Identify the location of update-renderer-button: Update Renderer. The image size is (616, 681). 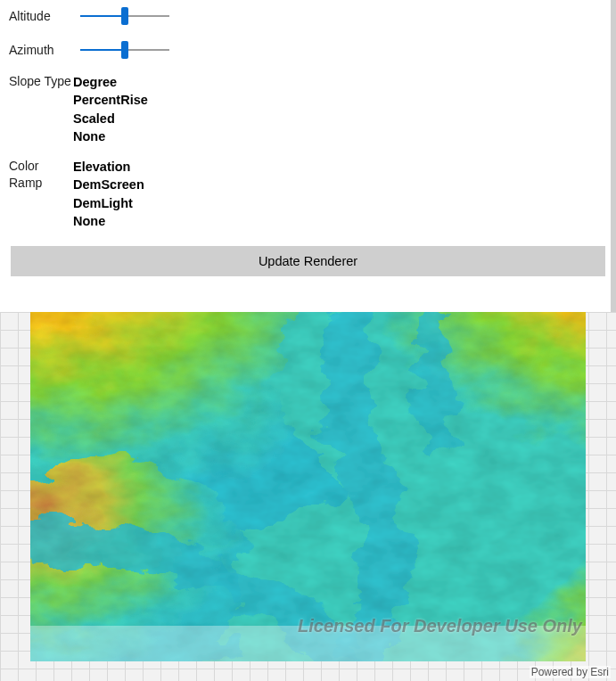
(308, 261).